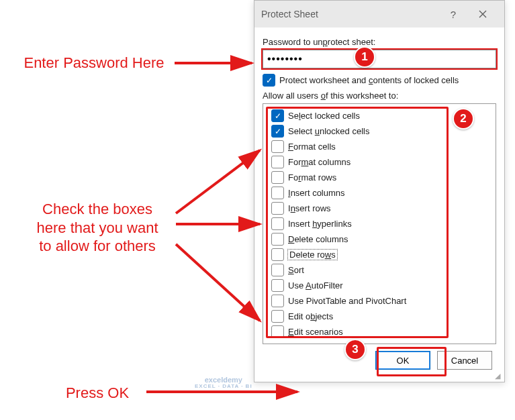 This screenshot has width=515, height=420. I want to click on password-label: Password to unprotect sheet:, so click(379, 42).